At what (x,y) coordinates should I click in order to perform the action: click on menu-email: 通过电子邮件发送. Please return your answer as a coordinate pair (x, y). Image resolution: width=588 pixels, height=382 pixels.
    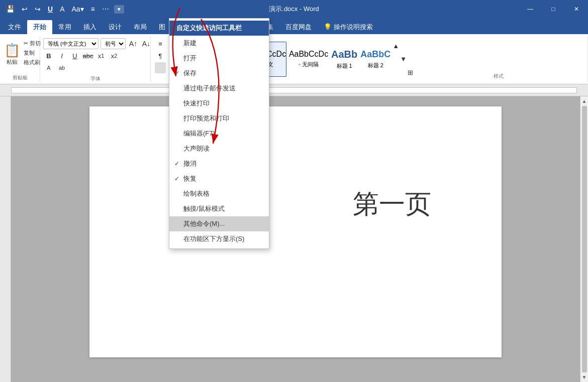
    Looking at the image, I should click on (219, 88).